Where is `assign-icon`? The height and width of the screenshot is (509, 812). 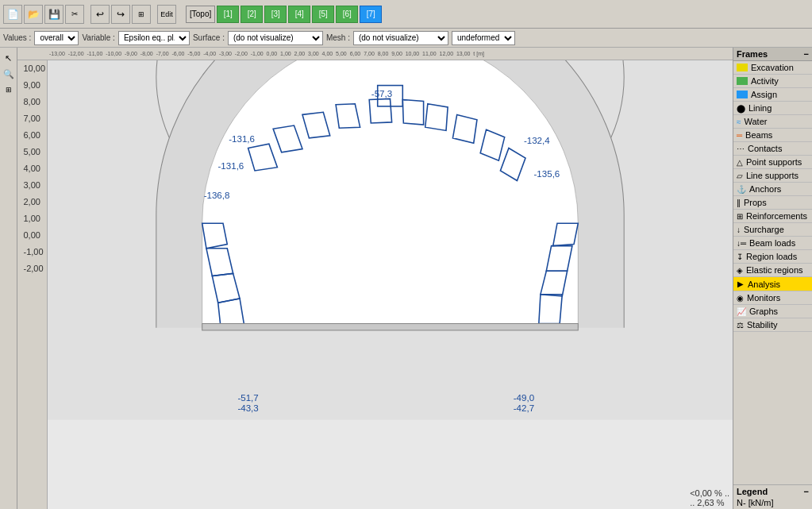 assign-icon is located at coordinates (742, 94).